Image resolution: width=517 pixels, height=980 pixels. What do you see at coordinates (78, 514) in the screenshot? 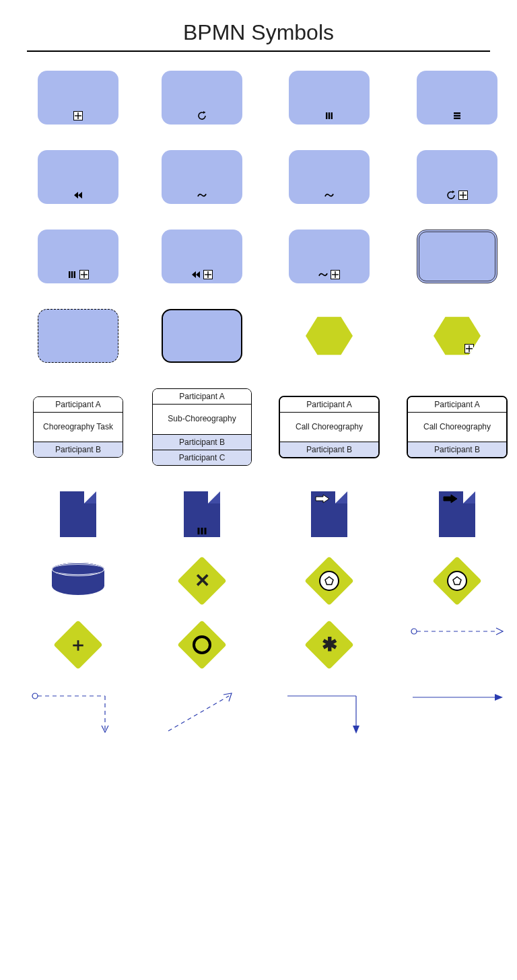
I see `data-object` at bounding box center [78, 514].